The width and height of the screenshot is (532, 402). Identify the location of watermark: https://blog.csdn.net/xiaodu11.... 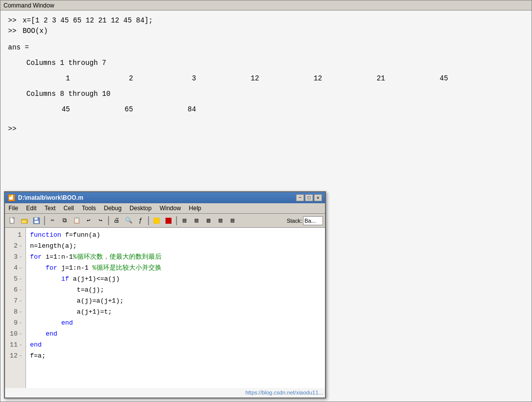
(284, 393).